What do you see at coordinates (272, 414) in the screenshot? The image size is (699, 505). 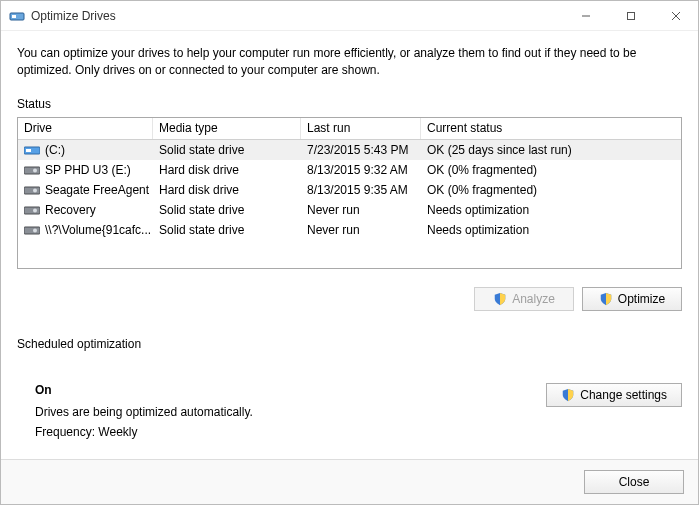 I see `scheduled-body: On Drives are being optimized automatica…` at bounding box center [272, 414].